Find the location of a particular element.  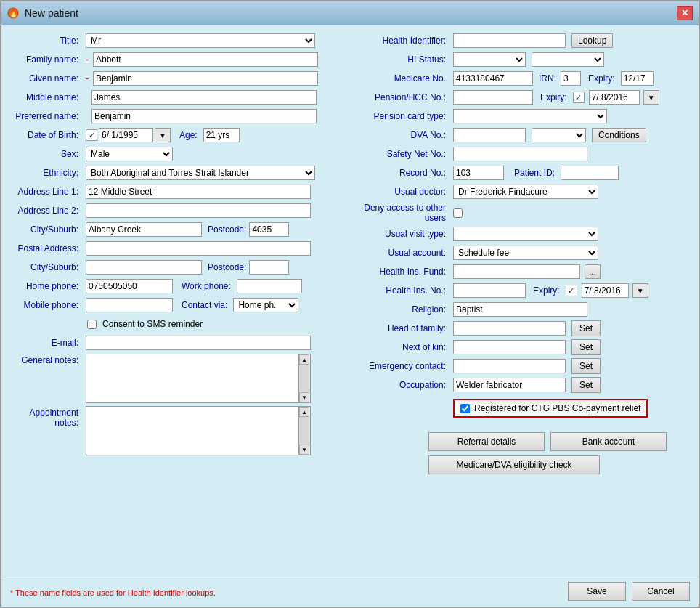

lookup-button: Lookup is located at coordinates (593, 41).